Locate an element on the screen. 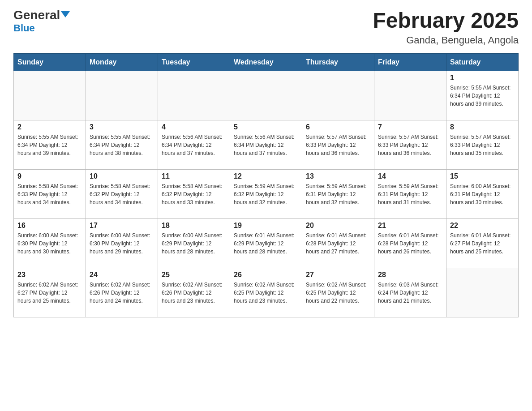 Image resolution: width=532 pixels, height=411 pixels. week-row-5: 23Sunrise: 6:02 AM Sunset: 6:27 PM Dayli… is located at coordinates (266, 292).